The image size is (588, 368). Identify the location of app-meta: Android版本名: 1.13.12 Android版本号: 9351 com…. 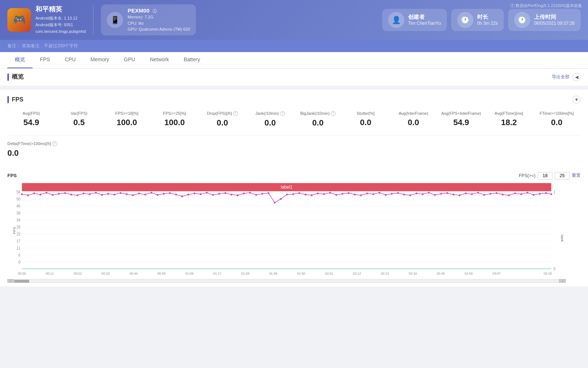
(61, 25).